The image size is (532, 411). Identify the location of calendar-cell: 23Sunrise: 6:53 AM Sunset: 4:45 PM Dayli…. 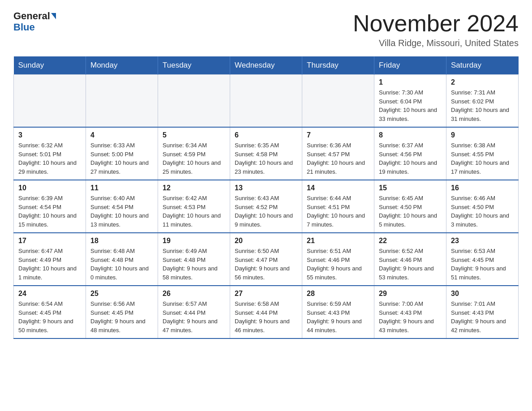
(483, 259).